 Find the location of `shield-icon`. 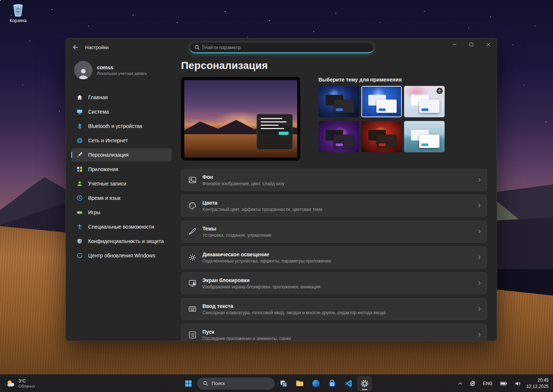

shield-icon is located at coordinates (80, 241).